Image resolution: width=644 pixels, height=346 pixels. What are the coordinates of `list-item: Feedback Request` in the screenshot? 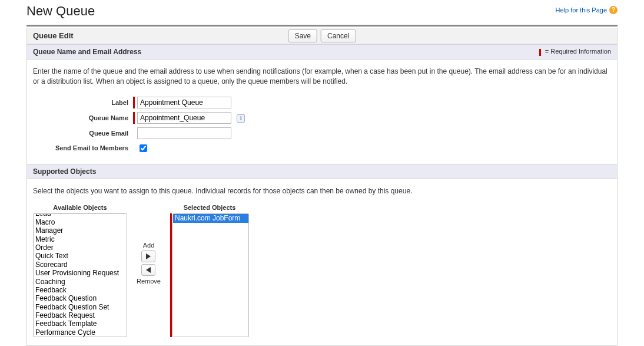 It's located at (80, 315).